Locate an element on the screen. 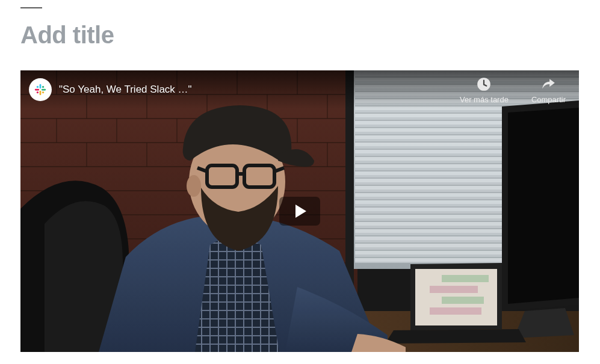  watch-later-button: Ver más tarde is located at coordinates (484, 90).